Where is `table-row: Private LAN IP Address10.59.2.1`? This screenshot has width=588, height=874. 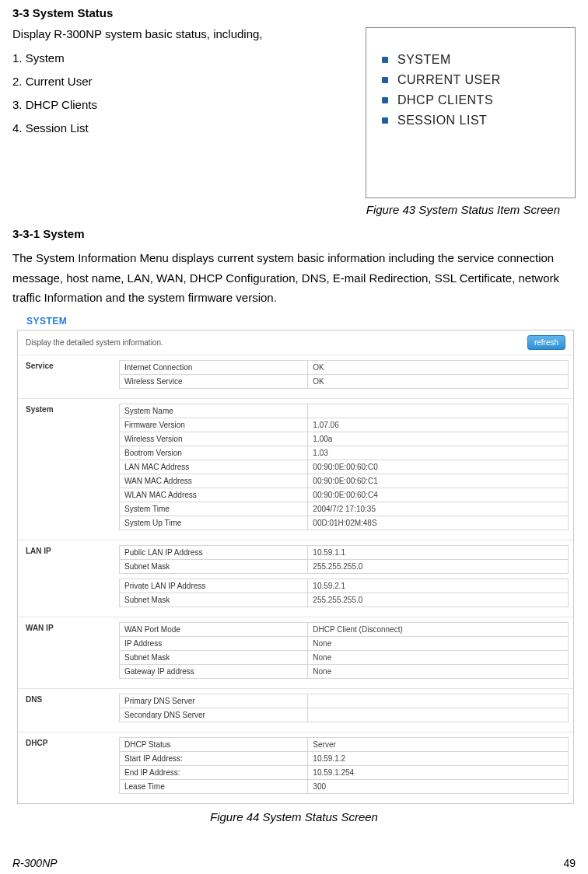 table-row: Private LAN IP Address10.59.2.1 is located at coordinates (344, 586).